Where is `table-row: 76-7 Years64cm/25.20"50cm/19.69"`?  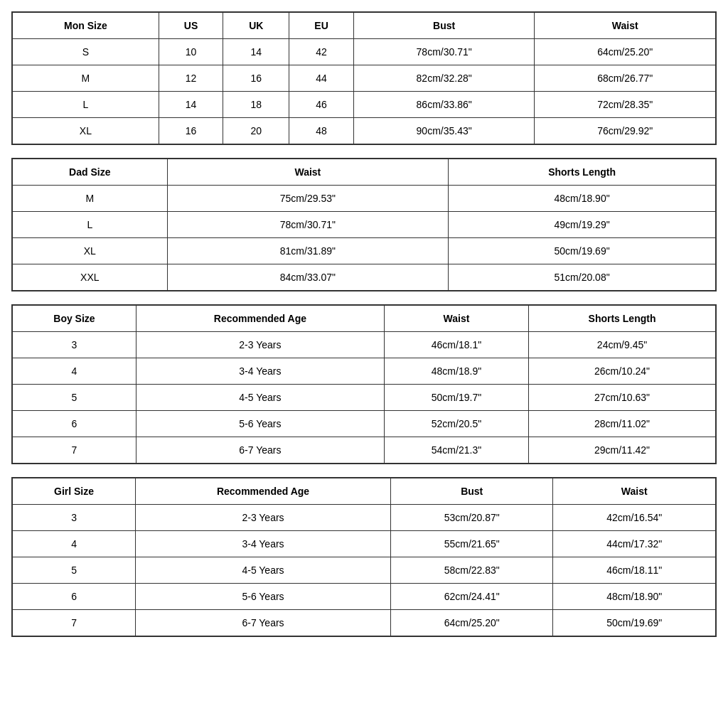
table-row: 76-7 Years64cm/25.20"50cm/19.69" is located at coordinates (364, 623).